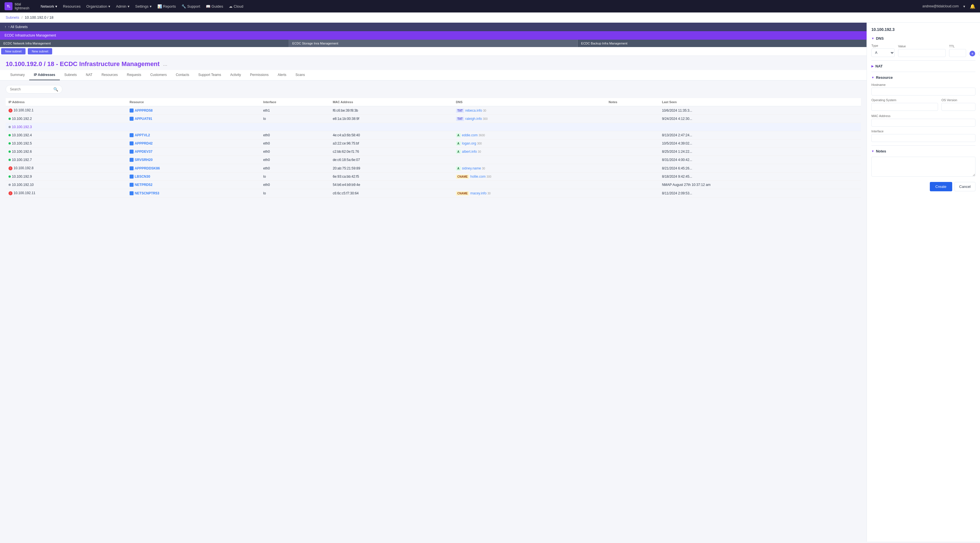  I want to click on page-options-button: ..., so click(165, 64).